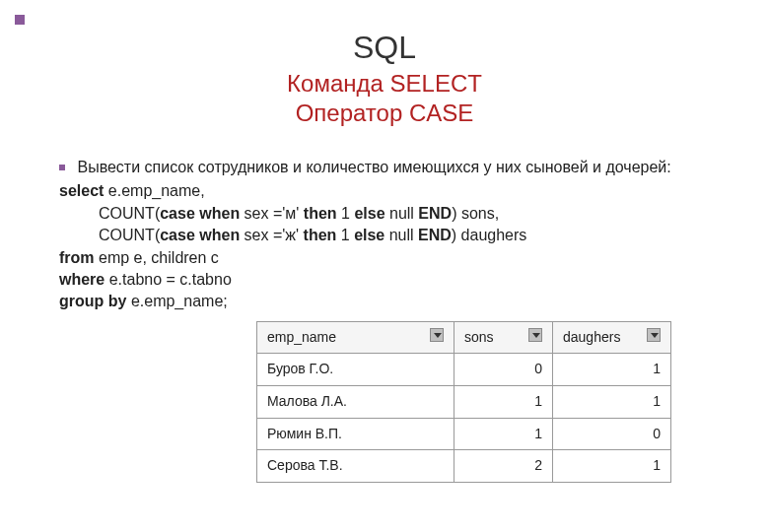 This screenshot has width=769, height=532. I want to click on table-header-row: emp_name sons daughers, so click(464, 337).